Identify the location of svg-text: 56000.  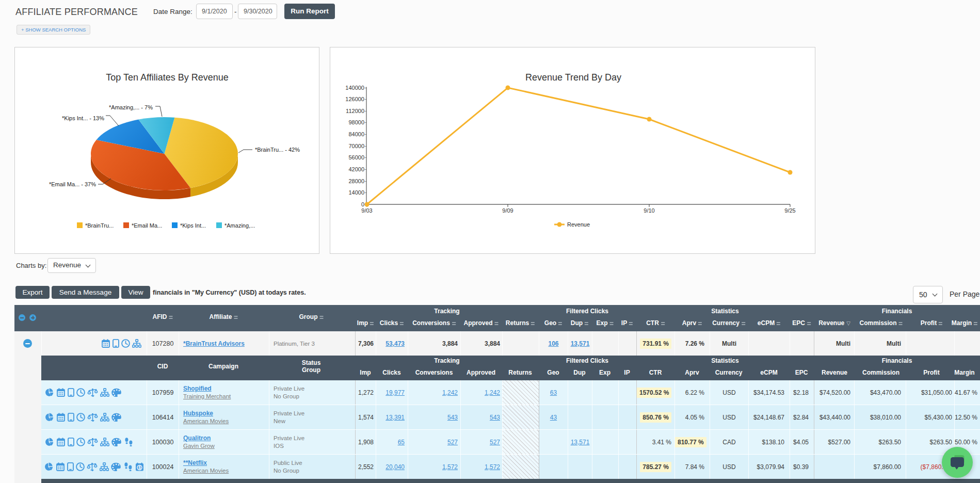
(356, 157).